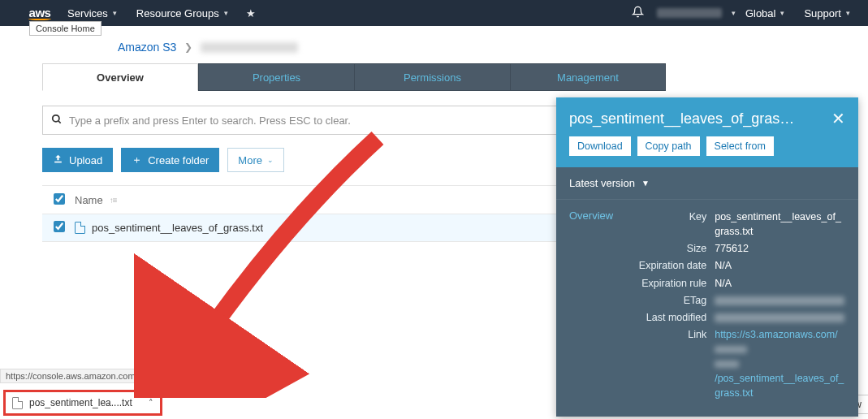 This screenshot has width=868, height=419. I want to click on sort-icon: ↑≡, so click(114, 200).